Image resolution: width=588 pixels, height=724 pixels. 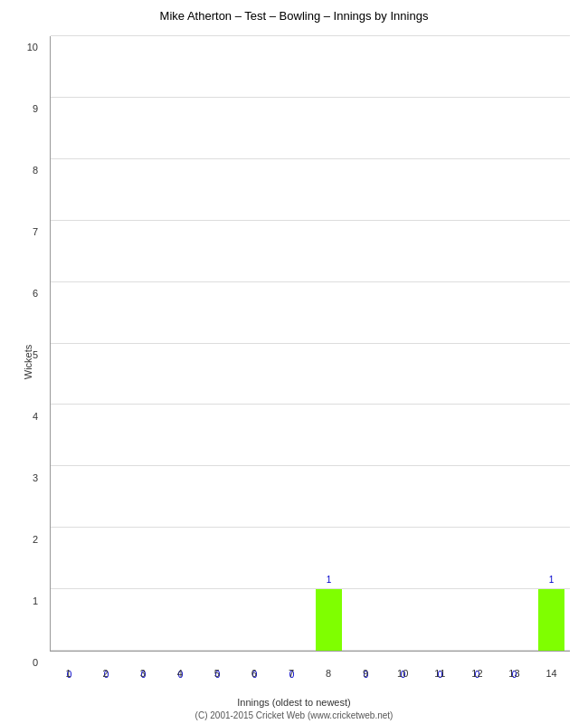 I want to click on y-axis-label: 2, so click(x=35, y=539).